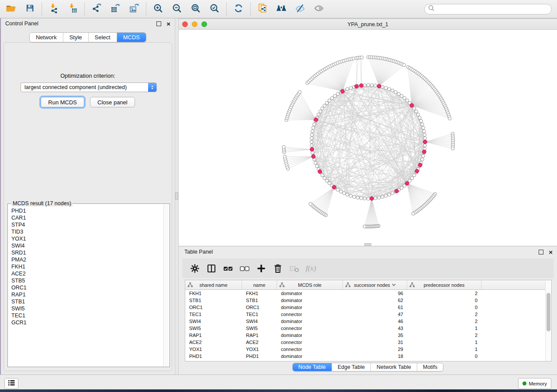 The width and height of the screenshot is (557, 392). What do you see at coordinates (261, 268) in the screenshot?
I see `add-column-icon` at bounding box center [261, 268].